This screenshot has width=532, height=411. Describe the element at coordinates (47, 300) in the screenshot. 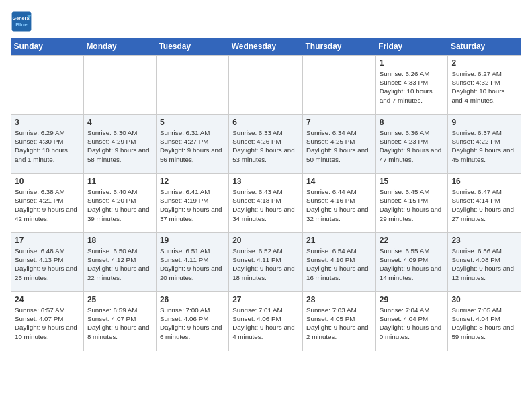

I see `day-number: 24` at that location.